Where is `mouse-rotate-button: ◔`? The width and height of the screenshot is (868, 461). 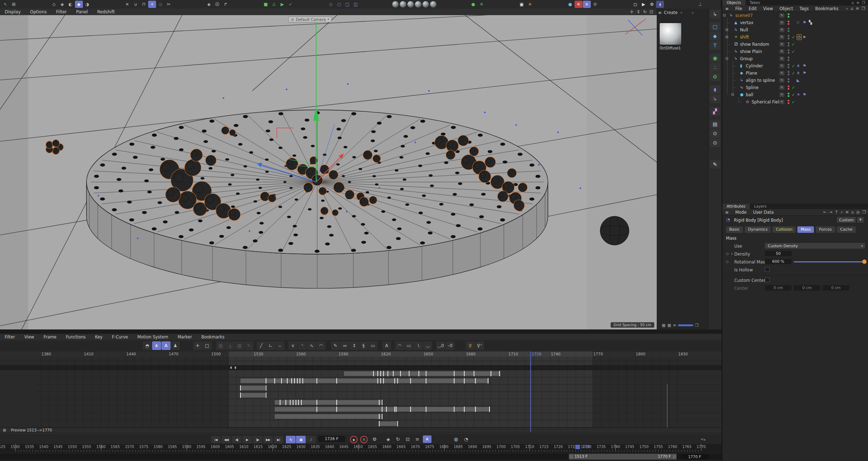 mouse-rotate-button: ◔ is located at coordinates (466, 439).